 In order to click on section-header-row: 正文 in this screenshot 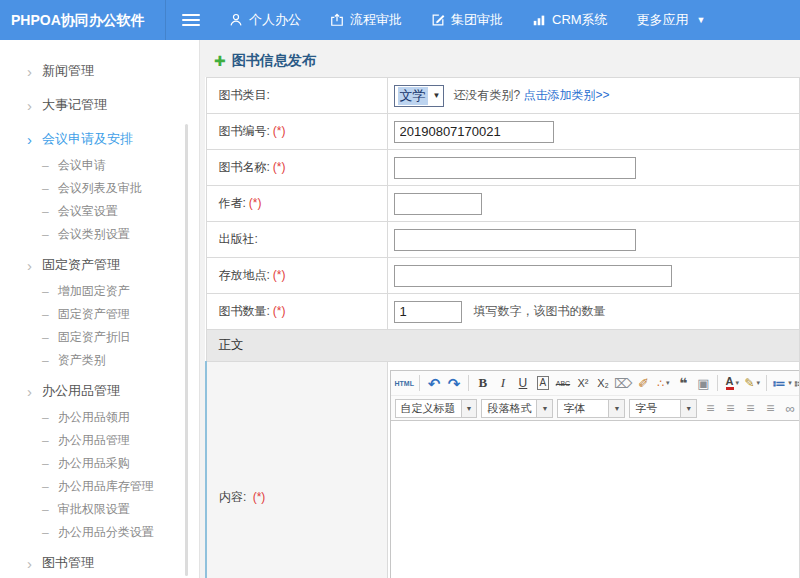, I will do `click(503, 346)`.